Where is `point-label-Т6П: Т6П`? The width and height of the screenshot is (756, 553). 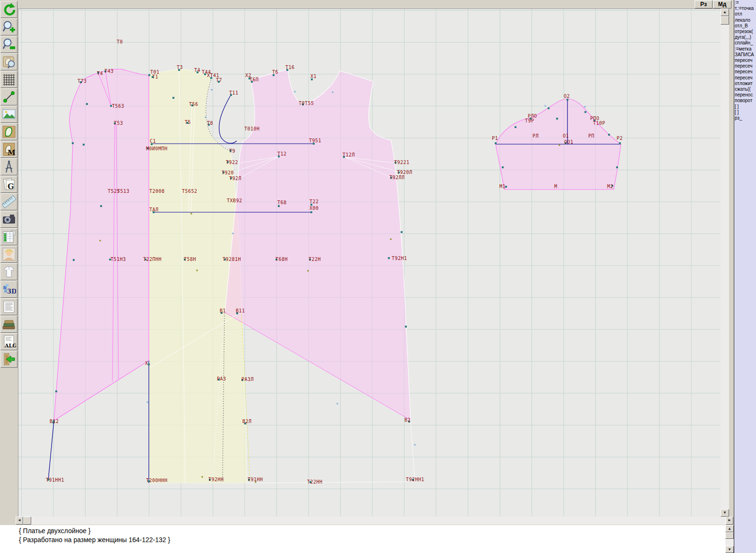 point-label-Т6П: Т6П is located at coordinates (254, 79).